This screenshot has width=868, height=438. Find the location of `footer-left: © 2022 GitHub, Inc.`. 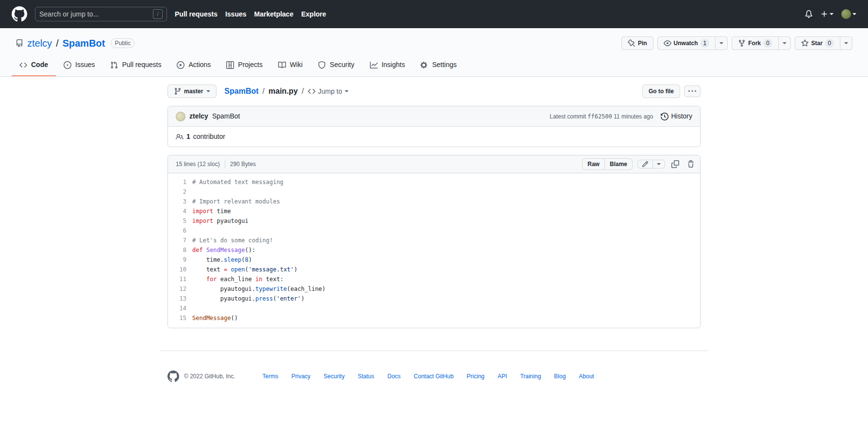

footer-left: © 2022 GitHub, Inc. is located at coordinates (201, 376).